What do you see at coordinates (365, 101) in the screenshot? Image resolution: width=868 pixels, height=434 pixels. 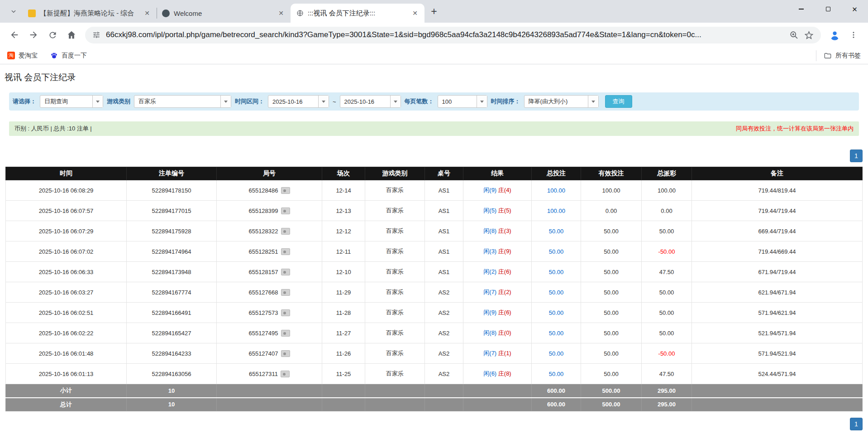 I see `date-to-value: 2025-10-16` at bounding box center [365, 101].